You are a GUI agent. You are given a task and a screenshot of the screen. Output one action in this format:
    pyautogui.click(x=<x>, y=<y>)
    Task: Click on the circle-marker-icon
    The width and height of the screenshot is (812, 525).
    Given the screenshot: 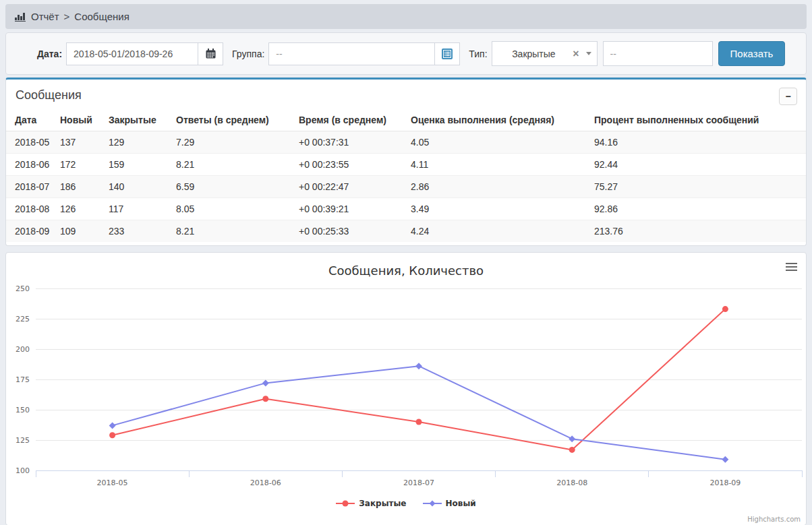 What is the action you would take?
    pyautogui.click(x=345, y=503)
    